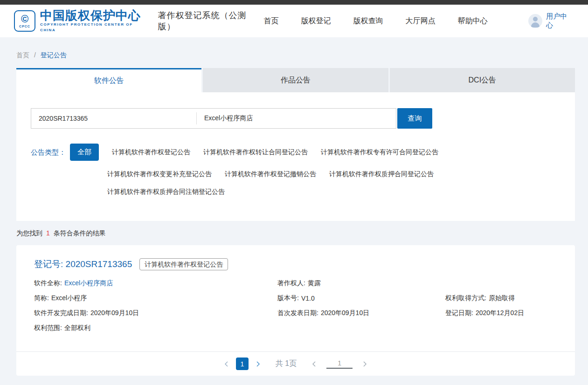 The width and height of the screenshot is (588, 385). Describe the element at coordinates (380, 152) in the screenshot. I see `filter-option-exclusive-license: 计算机软件著作权专有许可合同登记公告` at that location.